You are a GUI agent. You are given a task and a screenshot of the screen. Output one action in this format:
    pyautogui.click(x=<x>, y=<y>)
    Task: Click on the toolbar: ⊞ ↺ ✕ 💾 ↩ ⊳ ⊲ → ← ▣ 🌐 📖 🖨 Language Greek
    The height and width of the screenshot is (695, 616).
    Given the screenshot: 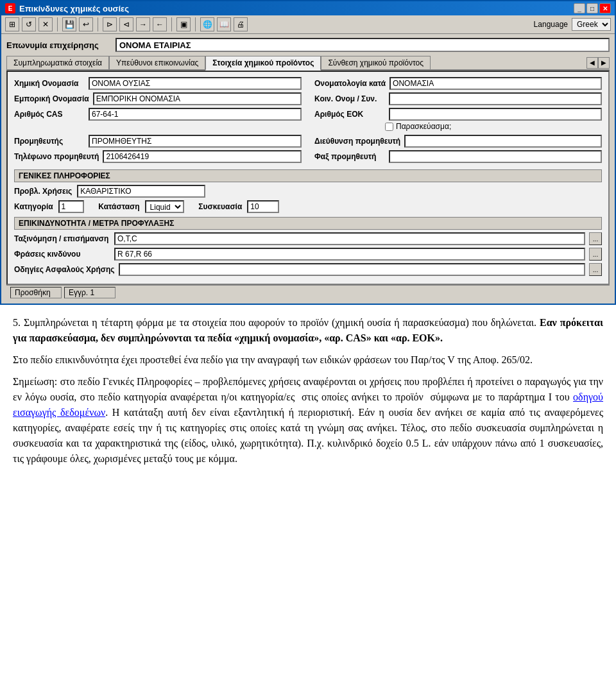 What is the action you would take?
    pyautogui.click(x=308, y=24)
    